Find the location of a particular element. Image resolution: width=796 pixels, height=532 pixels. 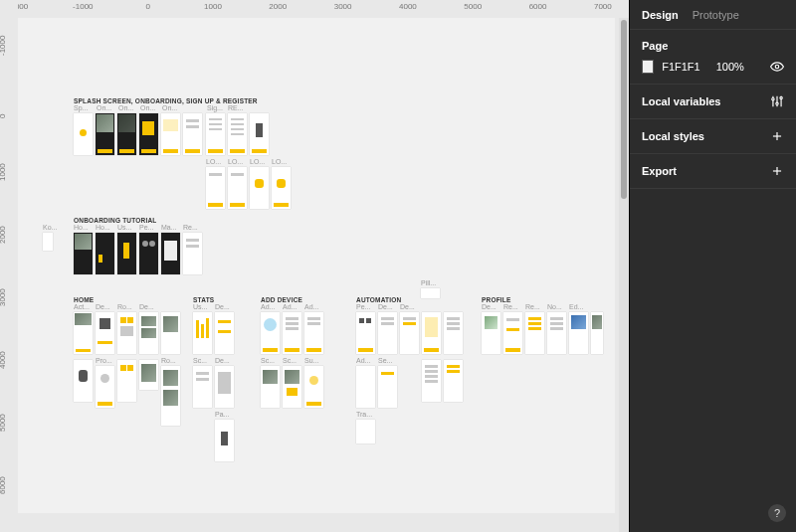

scrollbar-vertical is located at coordinates (624, 274).